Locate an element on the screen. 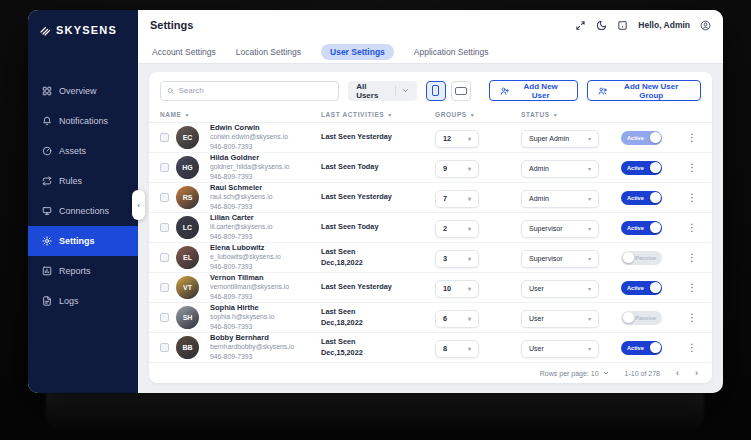 The width and height of the screenshot is (751, 440). sidebar-item-logs: Logs is located at coordinates (83, 301).